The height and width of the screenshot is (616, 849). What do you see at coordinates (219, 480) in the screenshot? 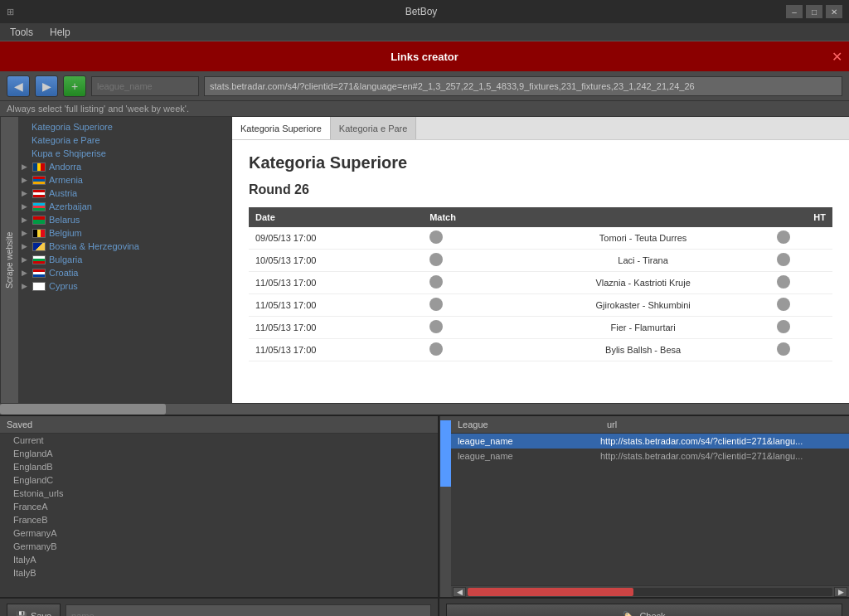
I see `list-item: EnglandC` at bounding box center [219, 480].